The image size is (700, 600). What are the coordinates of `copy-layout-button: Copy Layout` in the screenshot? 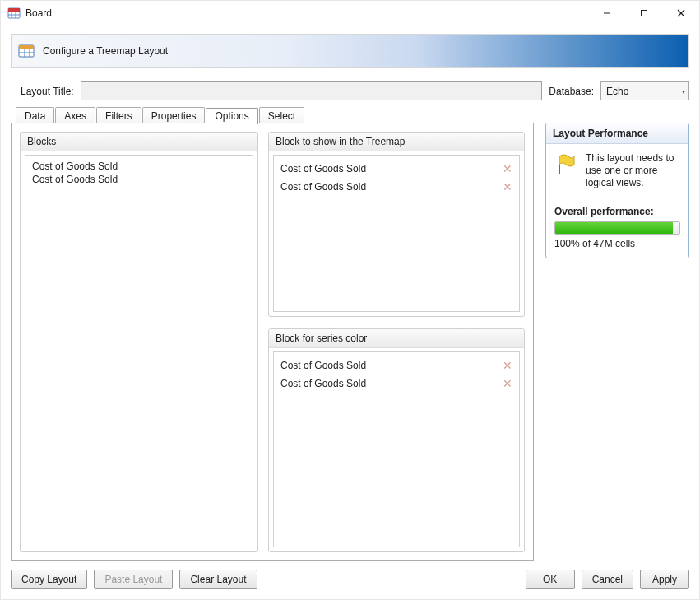 It's located at (49, 579).